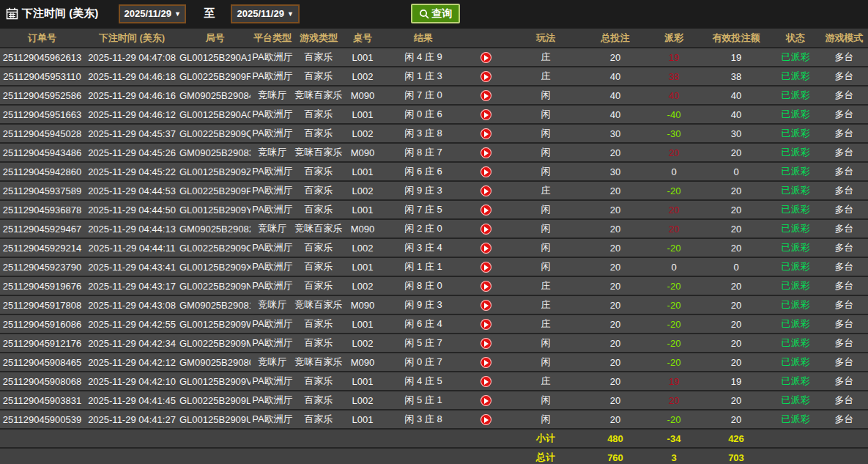 This screenshot has width=868, height=464. Describe the element at coordinates (42, 95) in the screenshot. I see `cell-order: 251129045952586` at that location.